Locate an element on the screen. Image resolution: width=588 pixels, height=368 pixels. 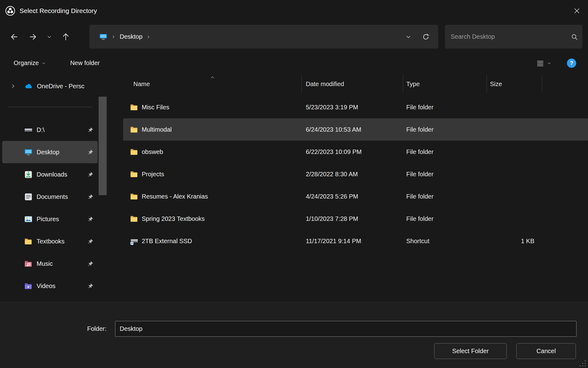
sidebar-item-documents: Documents is located at coordinates (50, 197).